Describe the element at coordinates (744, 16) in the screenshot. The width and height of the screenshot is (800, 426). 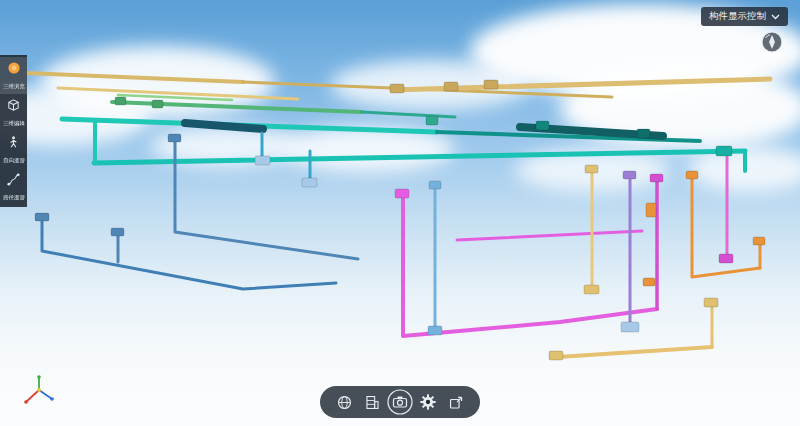
I see `component-display-control-button: 构件显示控制` at that location.